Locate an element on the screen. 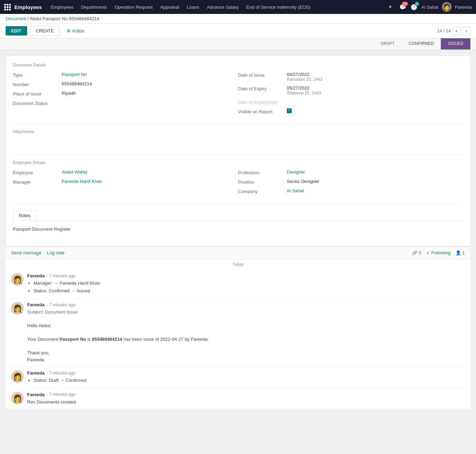 This screenshot has width=476, height=454. msg-time-2: - 7 minutes ago is located at coordinates (61, 305).